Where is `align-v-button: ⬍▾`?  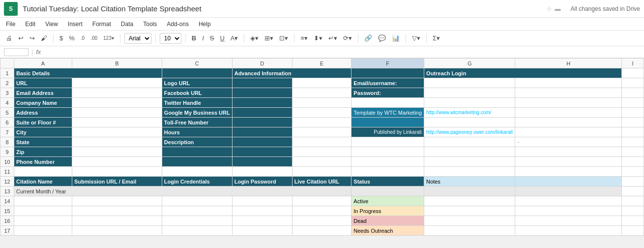 align-v-button: ⬍▾ is located at coordinates (318, 38).